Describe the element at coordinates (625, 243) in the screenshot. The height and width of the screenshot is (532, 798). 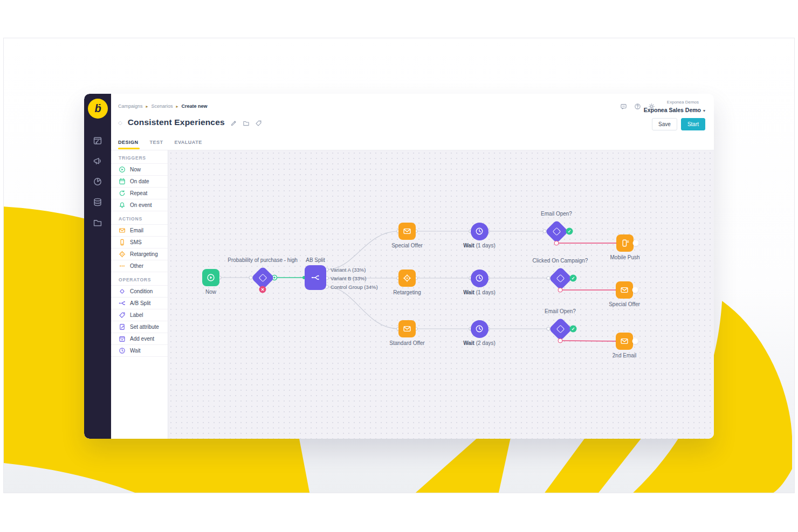
I see `mobile-icon` at that location.